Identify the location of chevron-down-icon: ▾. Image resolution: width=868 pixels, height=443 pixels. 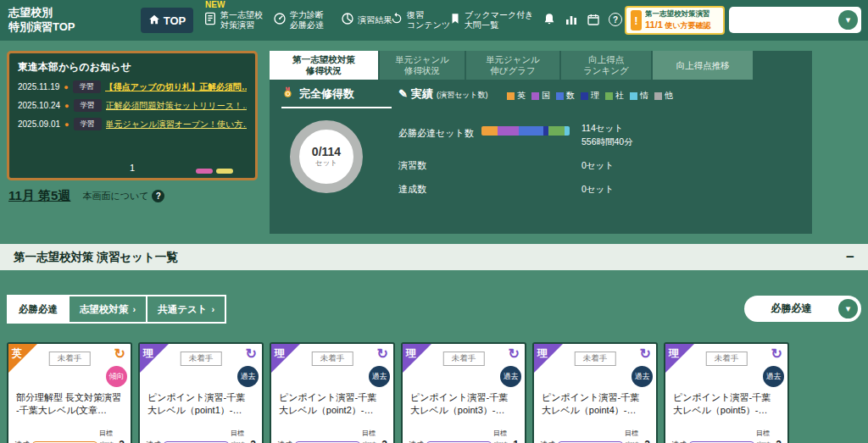
(848, 20).